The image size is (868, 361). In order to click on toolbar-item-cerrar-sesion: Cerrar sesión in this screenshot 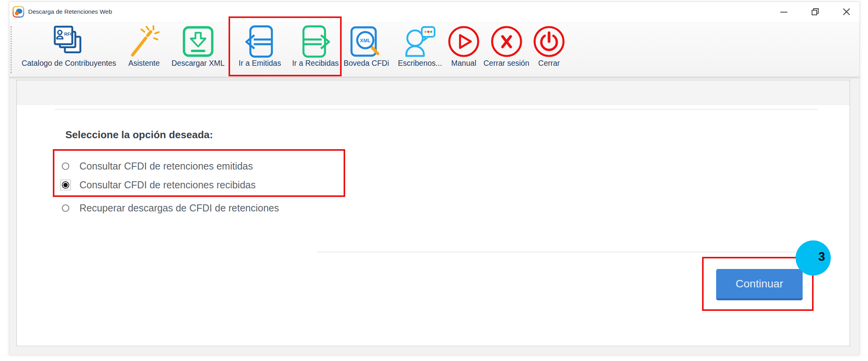, I will do `click(506, 46)`.